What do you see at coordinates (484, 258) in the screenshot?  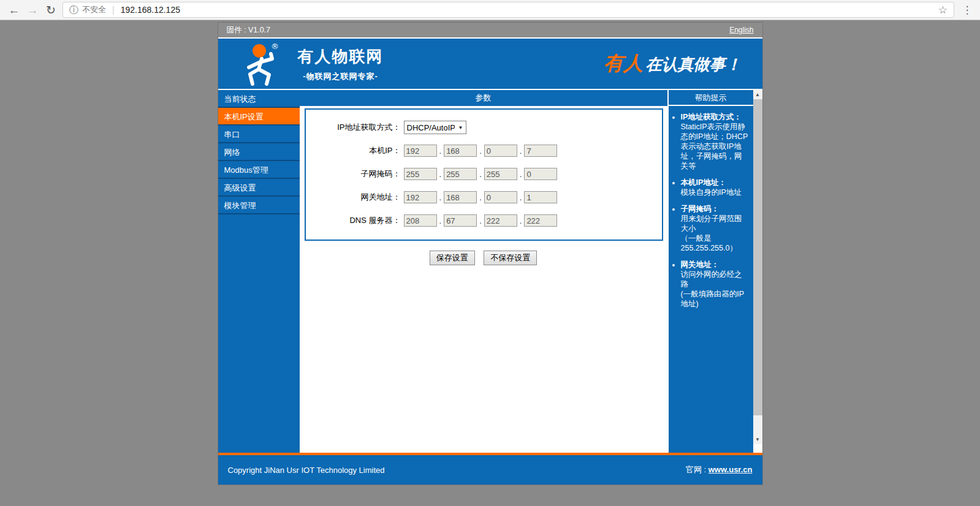 I see `form-buttons: 保存设置 不保存设置` at bounding box center [484, 258].